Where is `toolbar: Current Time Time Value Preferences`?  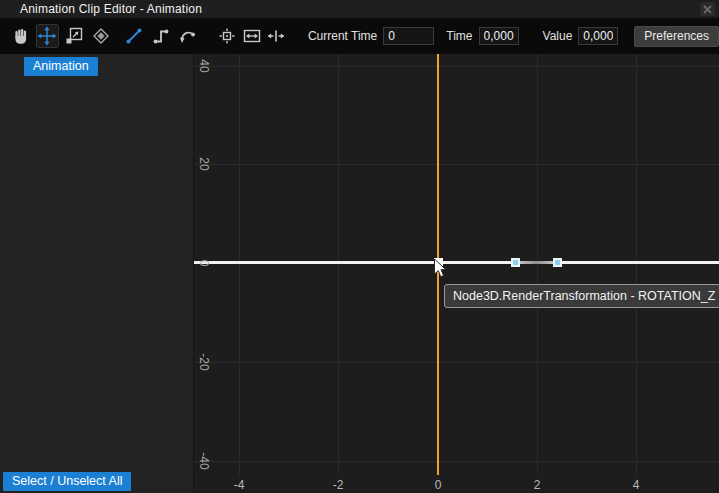
toolbar: Current Time Time Value Preferences is located at coordinates (360, 36).